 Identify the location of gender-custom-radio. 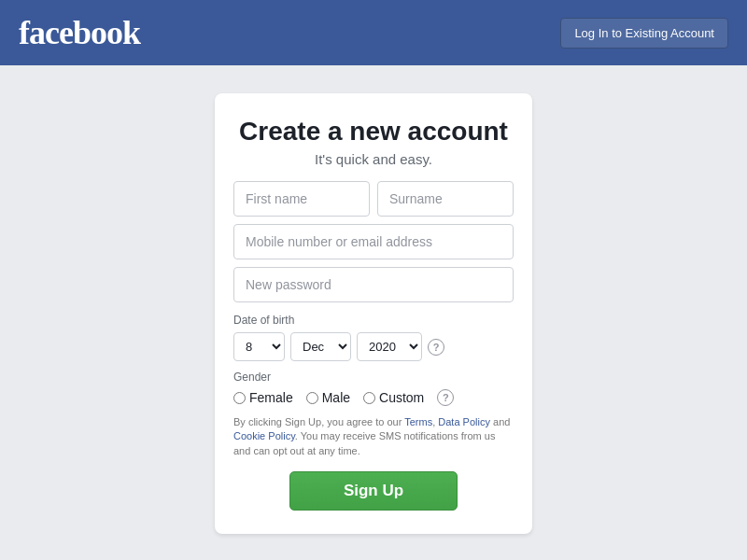
(370, 398).